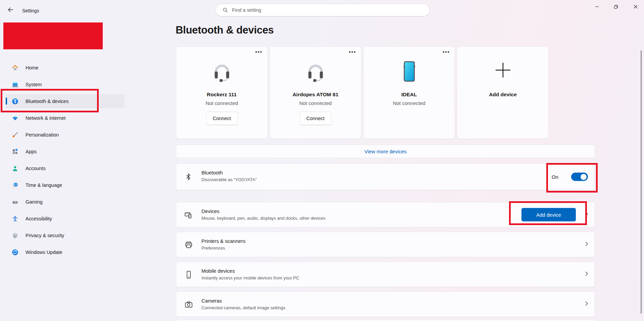 This screenshot has width=644, height=321. Describe the element at coordinates (65, 68) in the screenshot. I see `sidebar-item-home: Home` at that location.